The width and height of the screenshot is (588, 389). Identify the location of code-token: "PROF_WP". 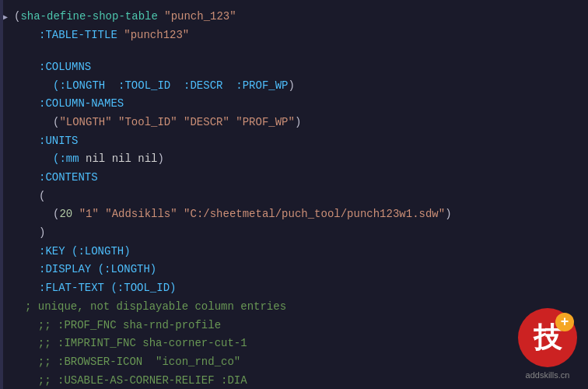
(265, 123).